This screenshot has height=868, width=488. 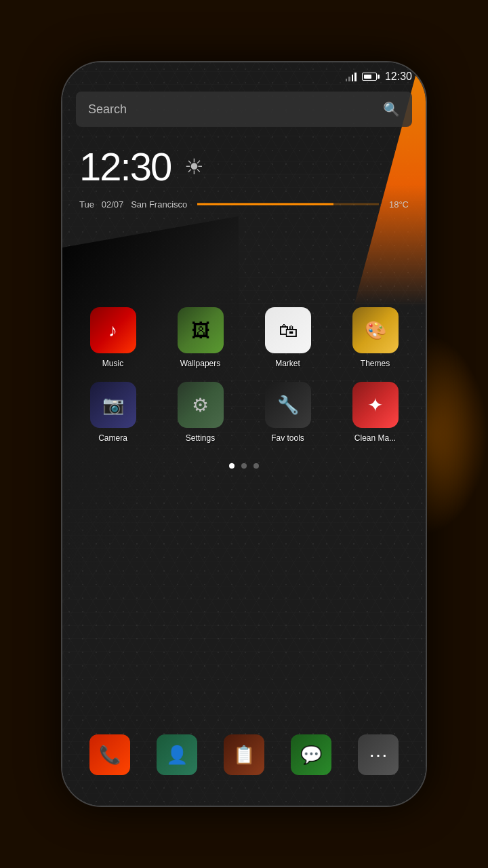 I want to click on app-market: Market, so click(x=287, y=338).